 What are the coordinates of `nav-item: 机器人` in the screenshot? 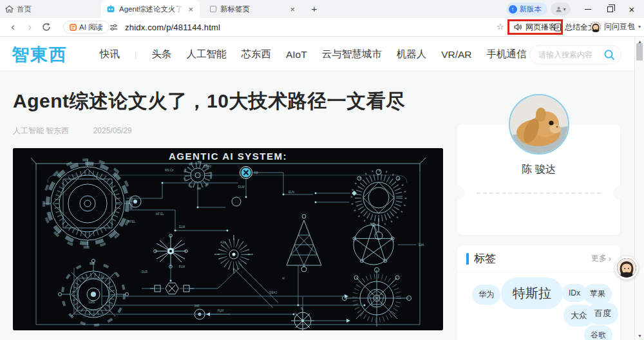 It's located at (412, 54).